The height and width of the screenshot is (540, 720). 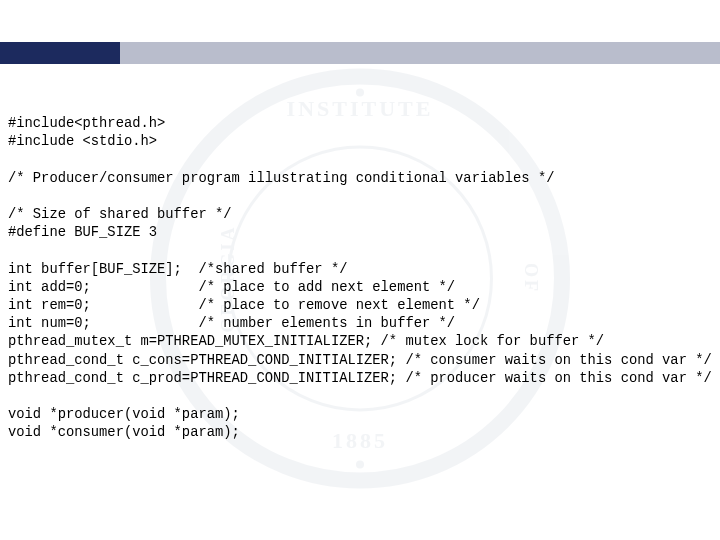 What do you see at coordinates (61, 53) in the screenshot?
I see `header-bar-accent` at bounding box center [61, 53].